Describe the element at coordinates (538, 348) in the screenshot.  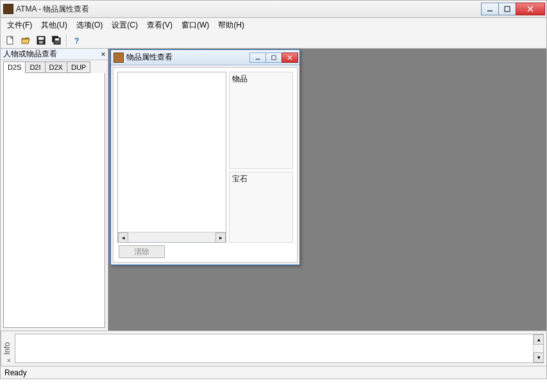
I see `info-vscrollbar: ▴ ▾` at that location.